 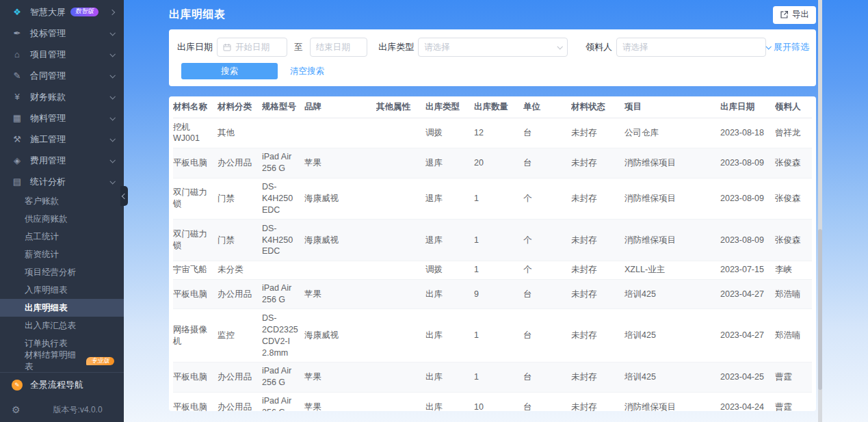 What do you see at coordinates (62, 97) in the screenshot?
I see `sidebar-item-财务账款: ¥财务账款` at bounding box center [62, 97].